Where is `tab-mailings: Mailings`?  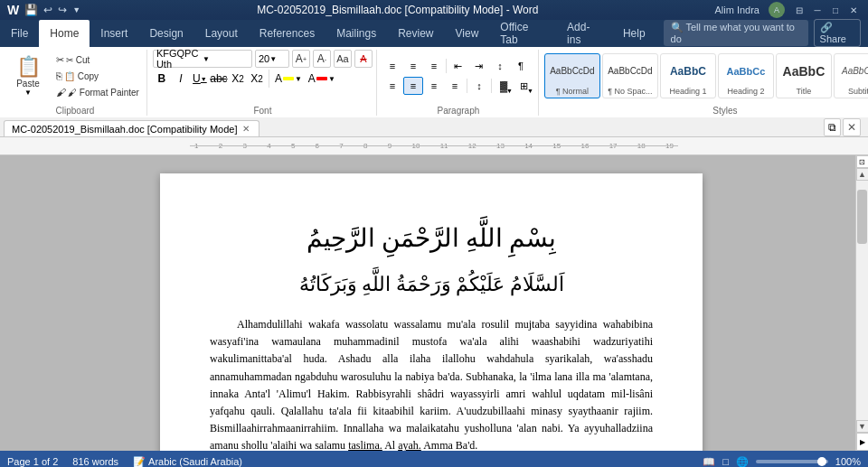 tab-mailings: Mailings is located at coordinates (356, 33).